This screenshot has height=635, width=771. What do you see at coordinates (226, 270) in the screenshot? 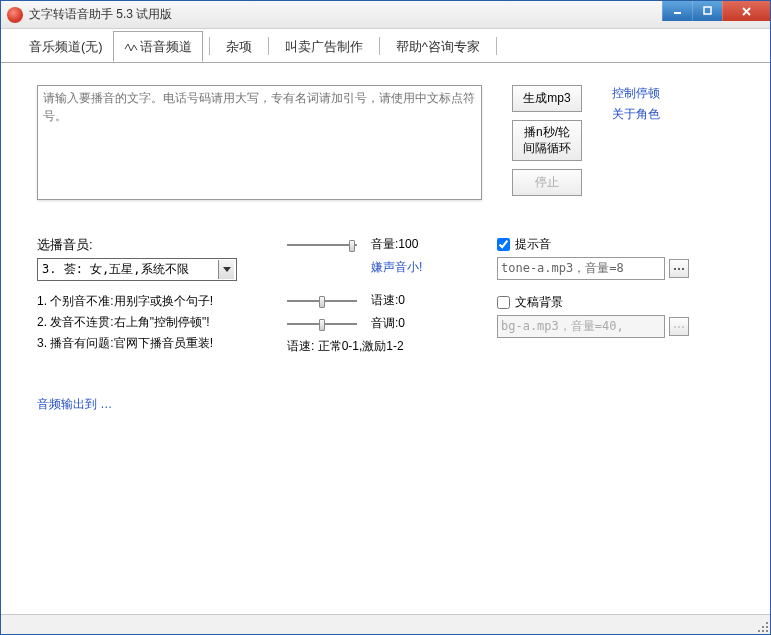
I see `chevron-down-icon` at bounding box center [226, 270].